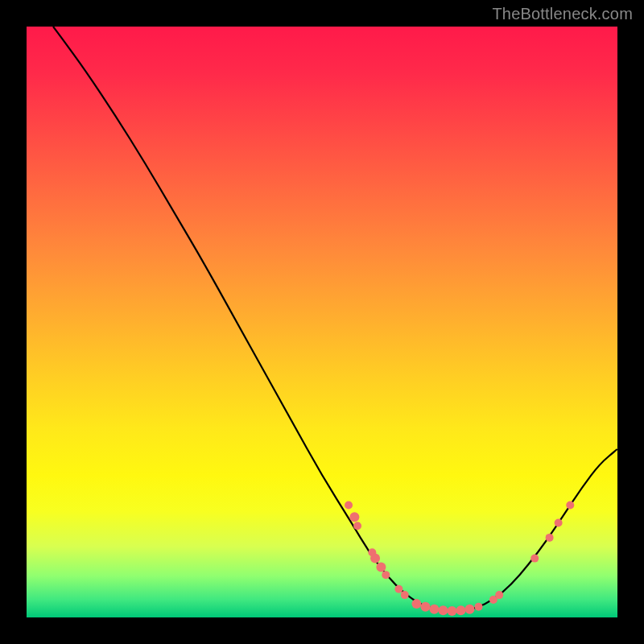 The height and width of the screenshot is (644, 644). I want to click on data-markers, so click(459, 559).